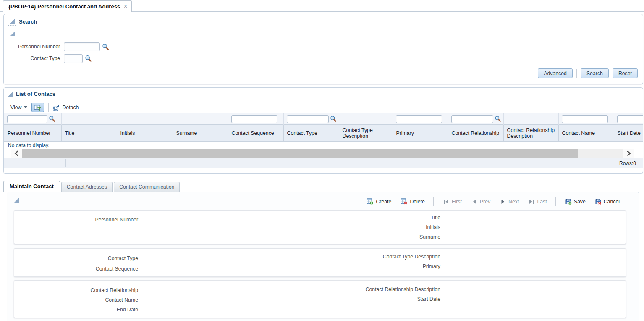  Describe the element at coordinates (76, 291) in the screenshot. I see `field-label-contact-relationship: Contact Relationship` at that location.